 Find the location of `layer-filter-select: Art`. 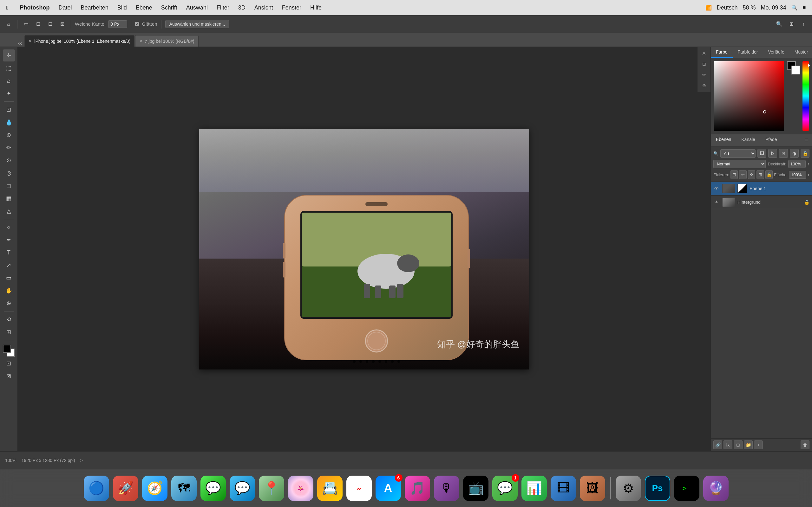

layer-filter-select: Art is located at coordinates (738, 154).